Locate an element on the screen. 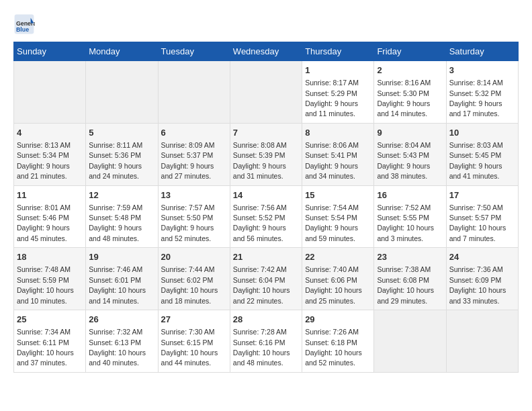 The image size is (532, 411). day-info: Sunrise: 7:36 AM Sunset: 6:09 PM Dayligh… is located at coordinates (478, 285).